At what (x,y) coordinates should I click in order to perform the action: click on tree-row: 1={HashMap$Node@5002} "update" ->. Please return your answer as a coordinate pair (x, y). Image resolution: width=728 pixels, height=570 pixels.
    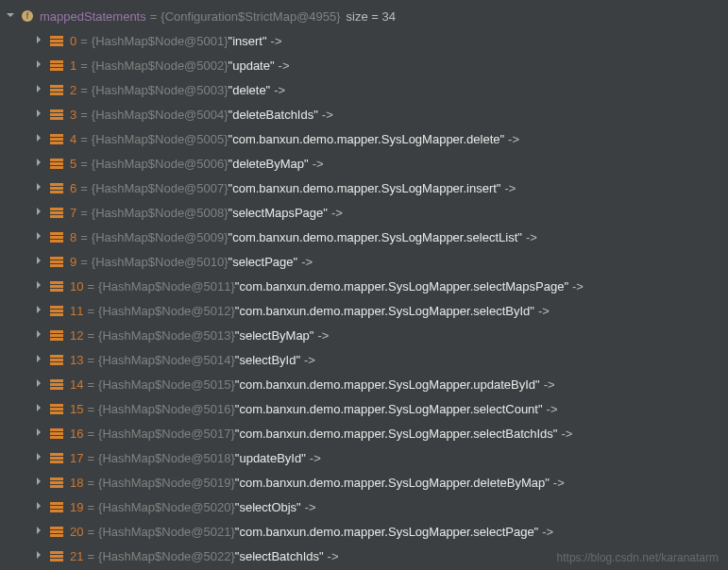
    Looking at the image, I should click on (366, 65).